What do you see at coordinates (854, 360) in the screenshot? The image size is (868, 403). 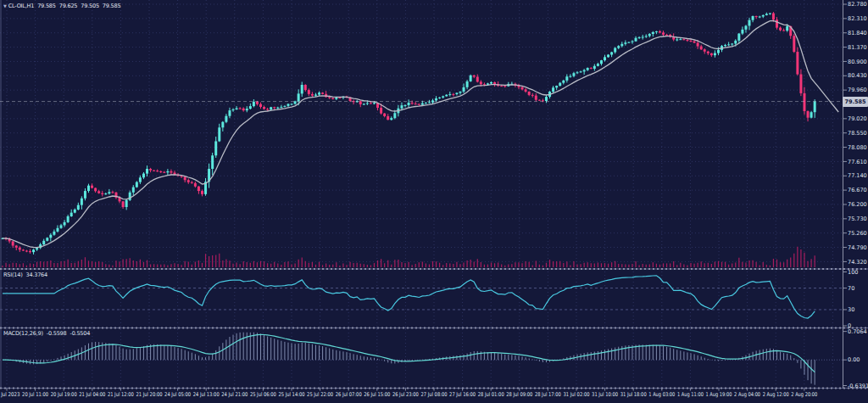 I see `macd-axis-label: 0.00` at bounding box center [854, 360].